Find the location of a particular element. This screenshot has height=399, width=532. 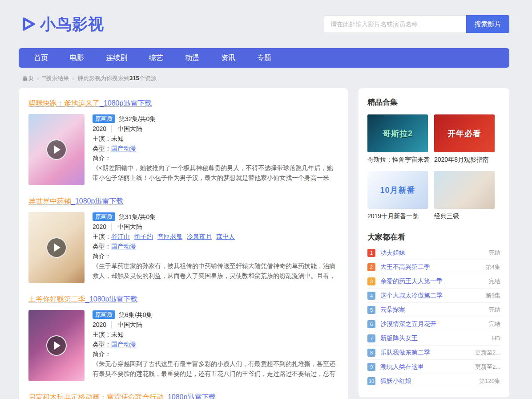

quality-badge: 原画质 is located at coordinates (104, 118).